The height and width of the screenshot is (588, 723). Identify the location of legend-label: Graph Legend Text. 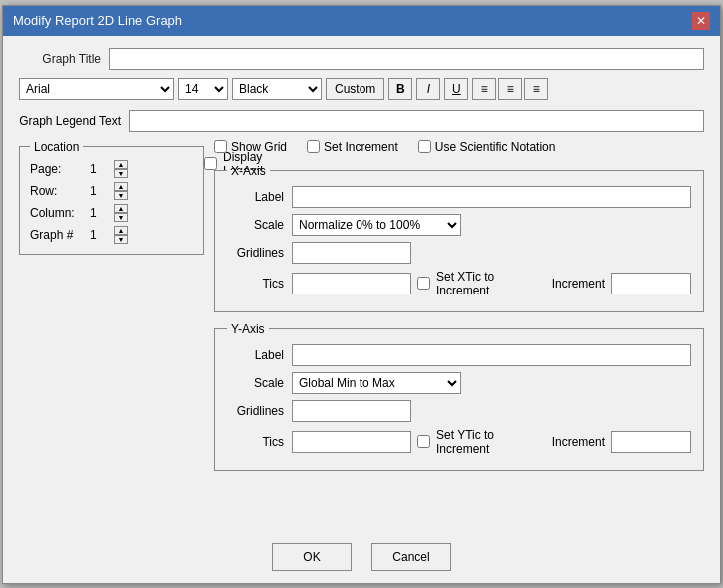
(74, 121).